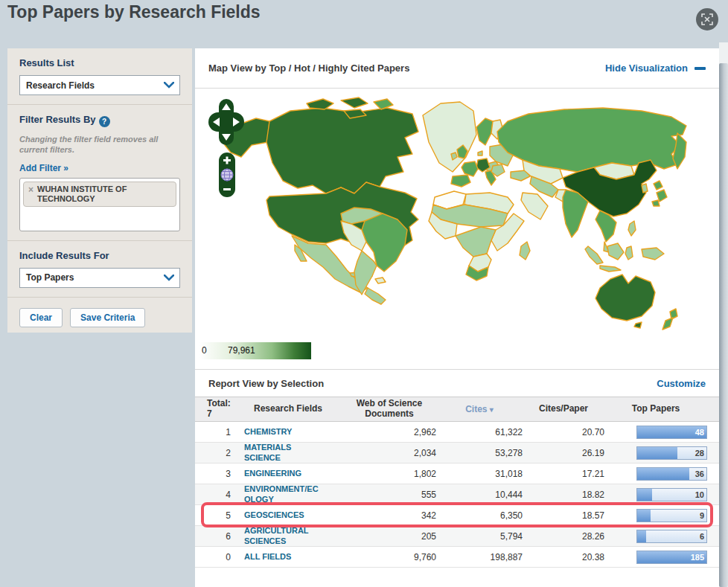 Image resolution: width=728 pixels, height=587 pixels. I want to click on map-region-africa, so click(479, 236).